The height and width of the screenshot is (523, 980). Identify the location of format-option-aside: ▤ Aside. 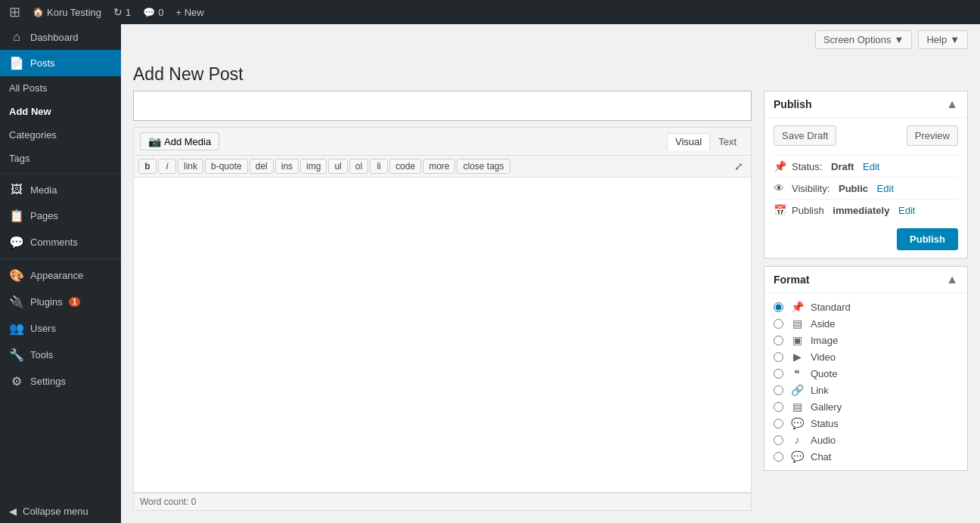
(866, 323).